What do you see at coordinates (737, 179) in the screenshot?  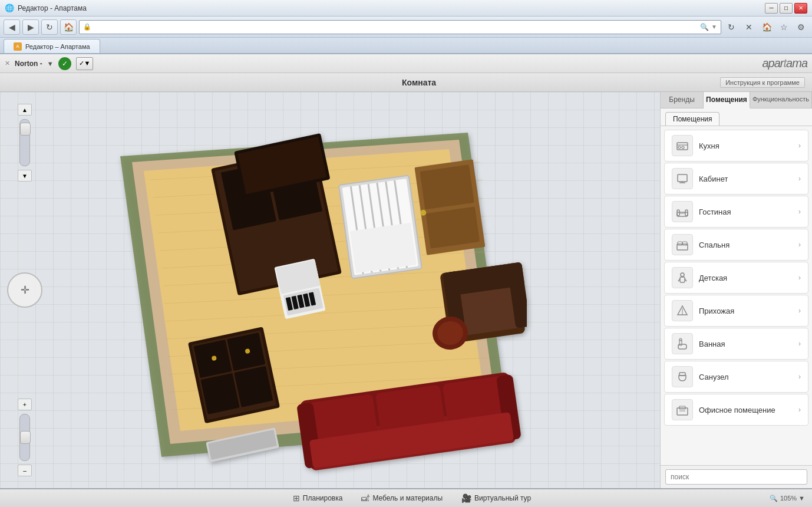 I see `list-item: Кабинет ›` at bounding box center [737, 179].